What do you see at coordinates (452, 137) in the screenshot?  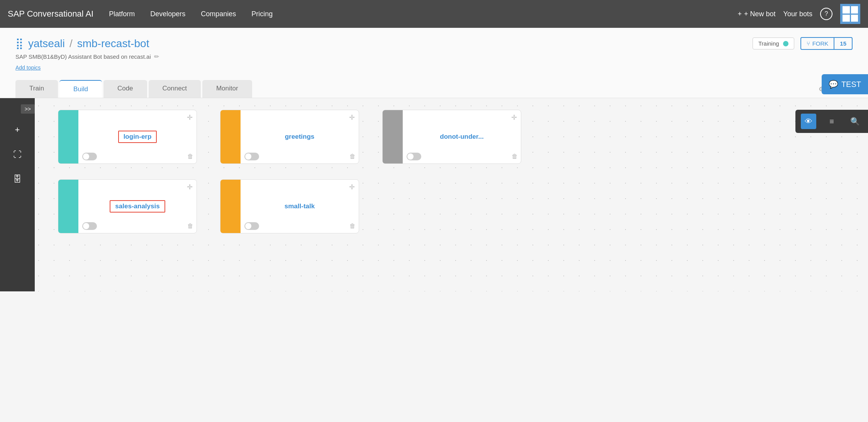 I see `card-donot-under: ✛ donot-under... 🗑` at bounding box center [452, 137].